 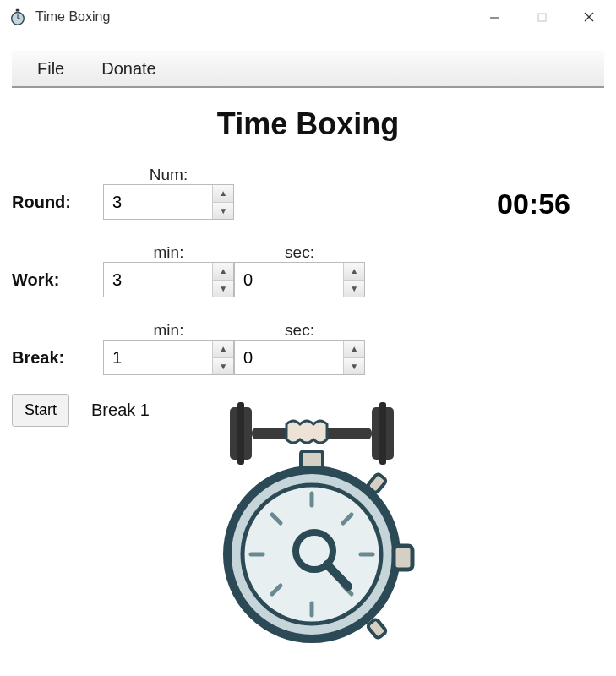 What do you see at coordinates (169, 357) in the screenshot?
I see `break-min-spinner: ▲ ▼` at bounding box center [169, 357].